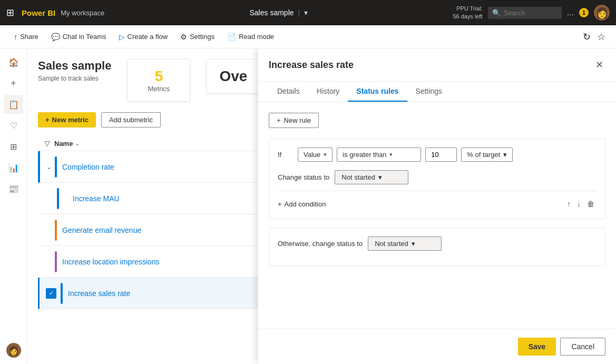 Image resolution: width=616 pixels, height=364 pixels. What do you see at coordinates (405, 243) in the screenshot?
I see `otherwise-value-select: Not started ▾` at bounding box center [405, 243].